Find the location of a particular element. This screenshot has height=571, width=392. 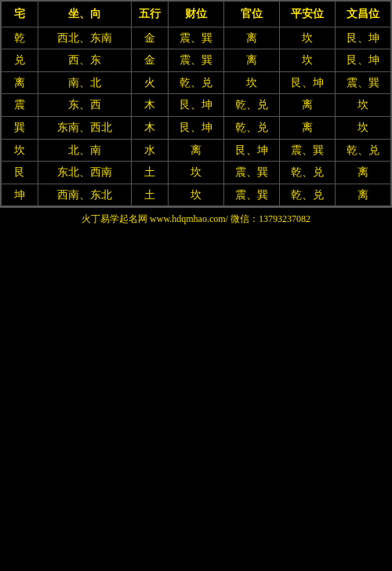

cell-pa-7: 乾、兑 is located at coordinates (307, 195).